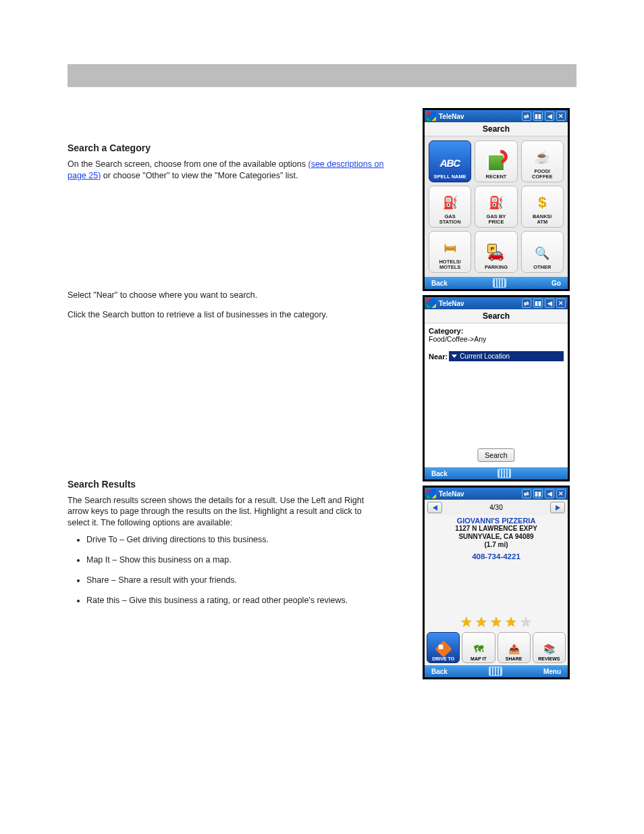  I want to click on list-item: Map It – Show this business on a map., so click(236, 560).